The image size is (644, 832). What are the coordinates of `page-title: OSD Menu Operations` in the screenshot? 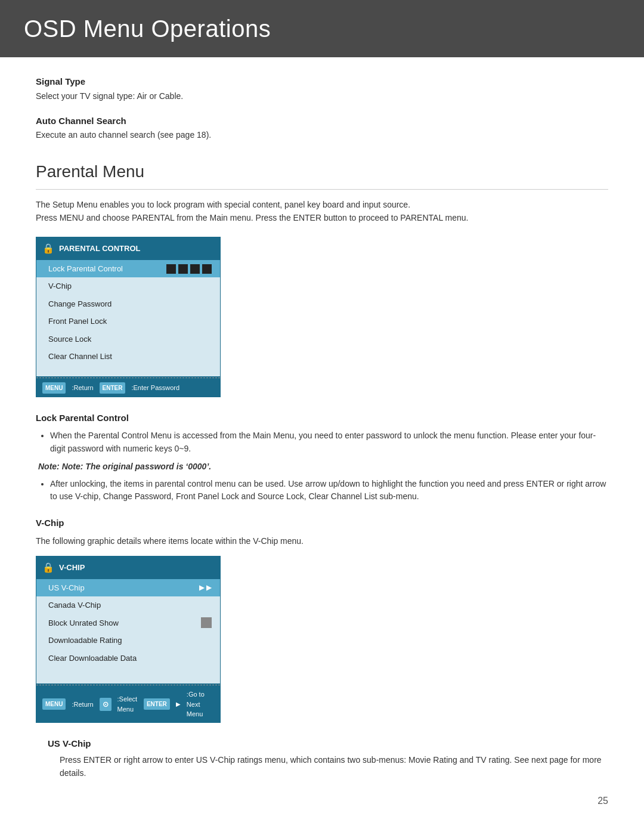 It's located at (322, 29).